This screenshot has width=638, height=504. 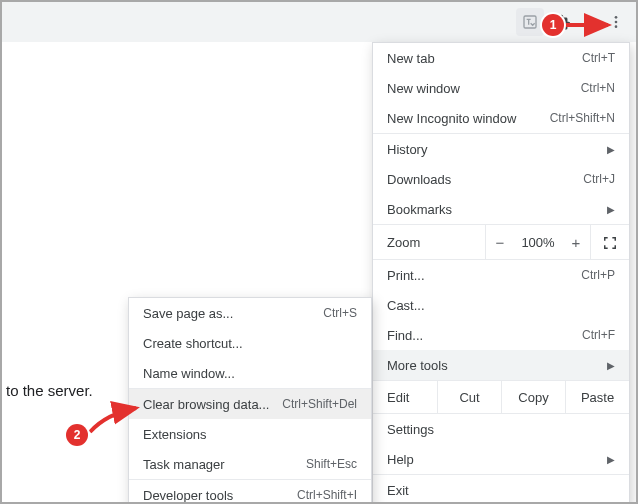 I want to click on submenu-developer-tools: Developer tools Ctrl+Shift+I, so click(x=250, y=492).